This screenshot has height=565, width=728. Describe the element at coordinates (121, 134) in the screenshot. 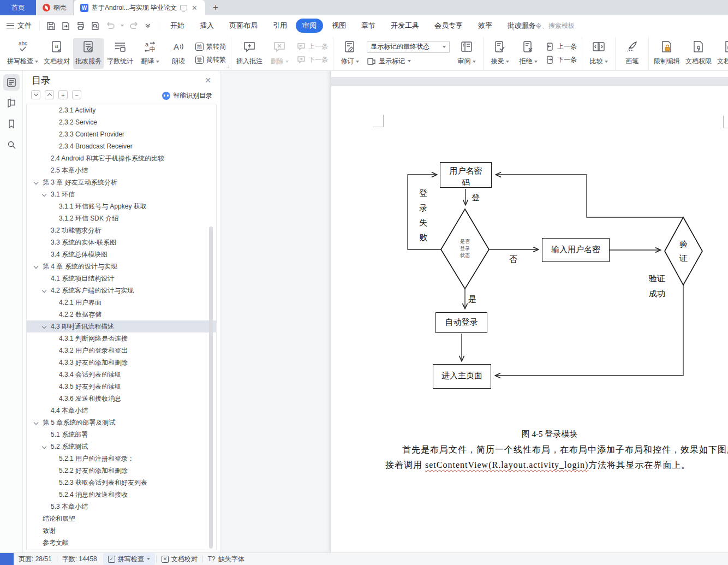

I see `toc-item: 2.3.3 Content Provider` at that location.